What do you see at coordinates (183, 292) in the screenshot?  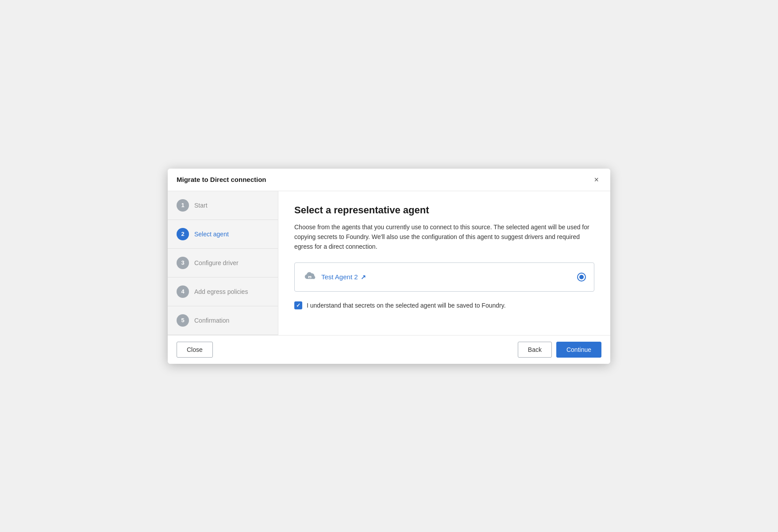 I see `step-4-badge: 4` at bounding box center [183, 292].